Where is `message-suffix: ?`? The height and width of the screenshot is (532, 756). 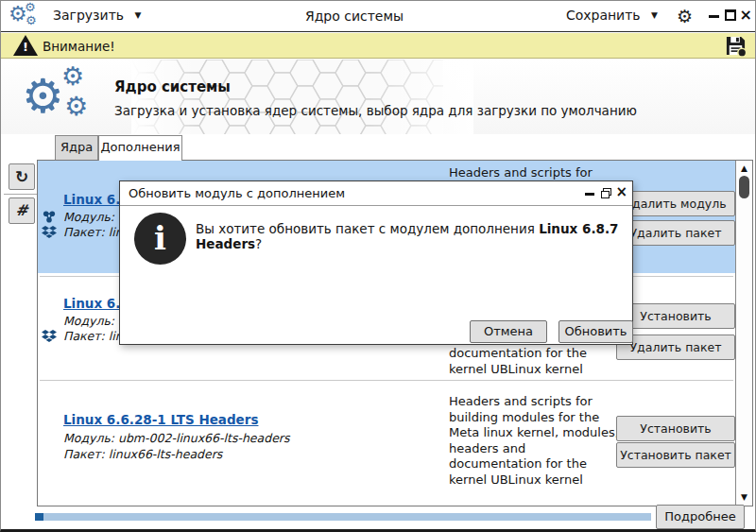
message-suffix: ? is located at coordinates (259, 244).